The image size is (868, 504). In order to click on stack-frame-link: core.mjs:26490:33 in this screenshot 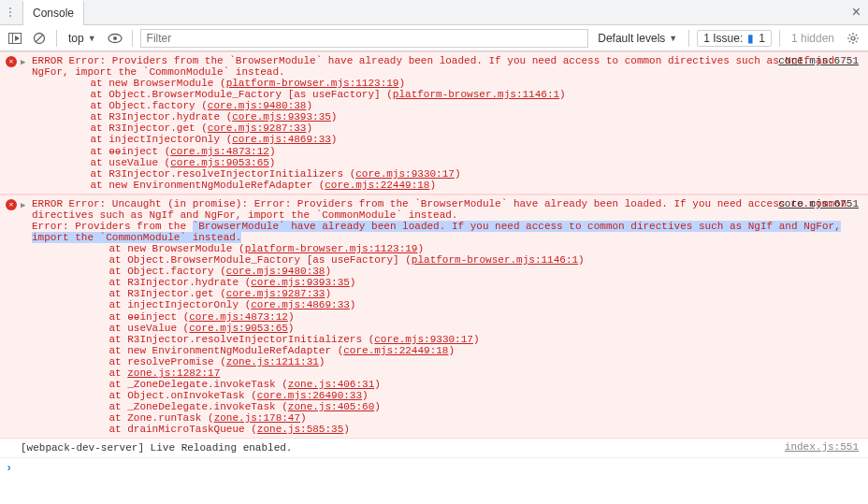, I will do `click(310, 396)`.